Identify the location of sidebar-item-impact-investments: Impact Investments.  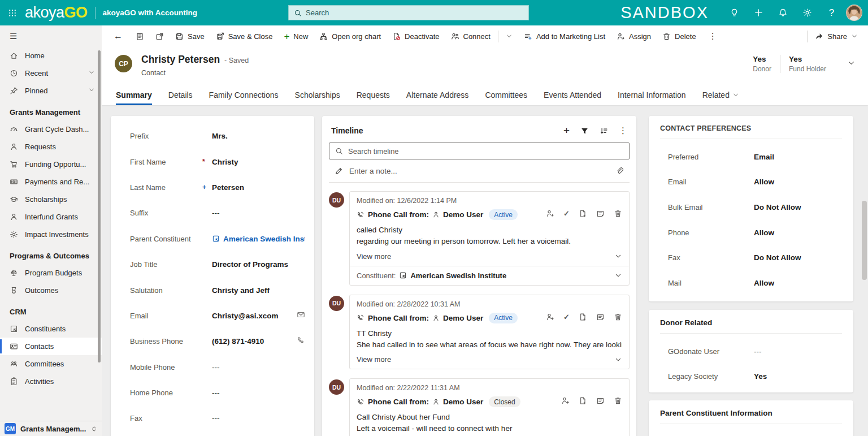
(51, 234).